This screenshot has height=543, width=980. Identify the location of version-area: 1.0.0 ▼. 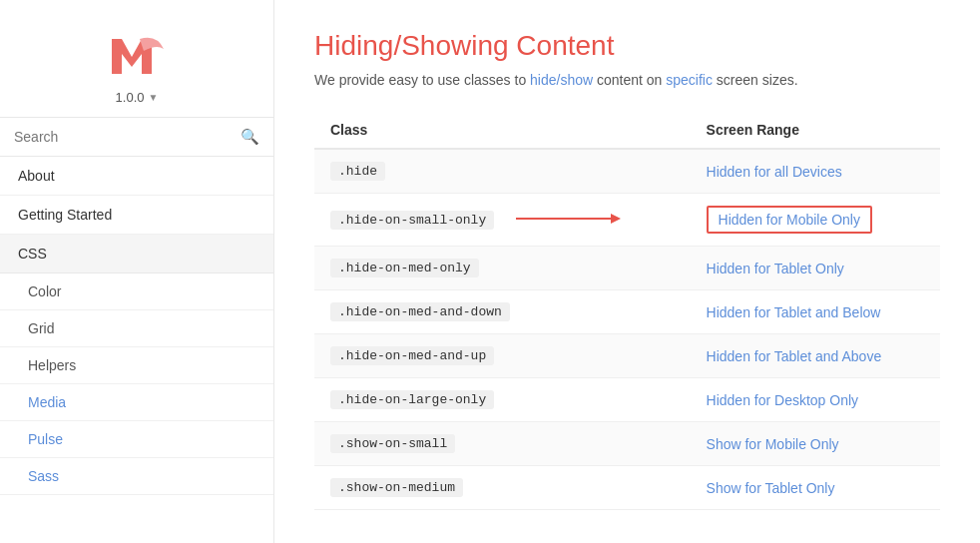
(138, 98).